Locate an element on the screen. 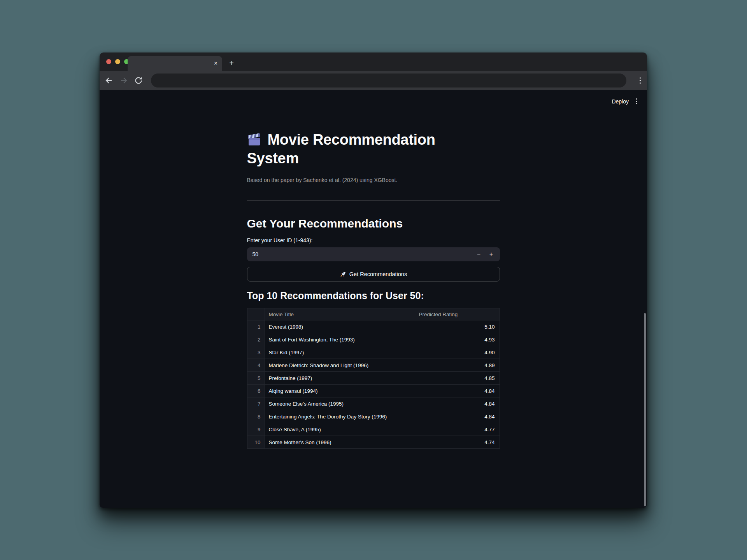 Image resolution: width=747 pixels, height=560 pixels. table-row: 10 Some Mother's Son (1996) 4.74 is located at coordinates (374, 443).